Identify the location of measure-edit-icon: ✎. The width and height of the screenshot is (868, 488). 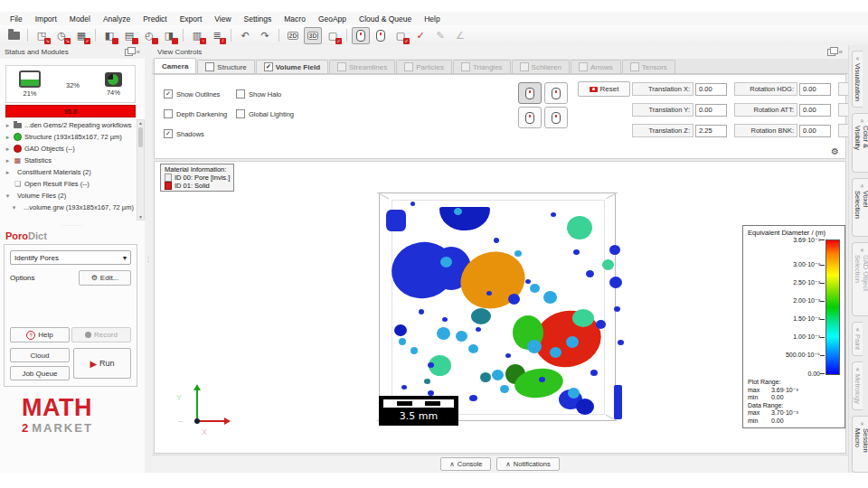
(440, 36).